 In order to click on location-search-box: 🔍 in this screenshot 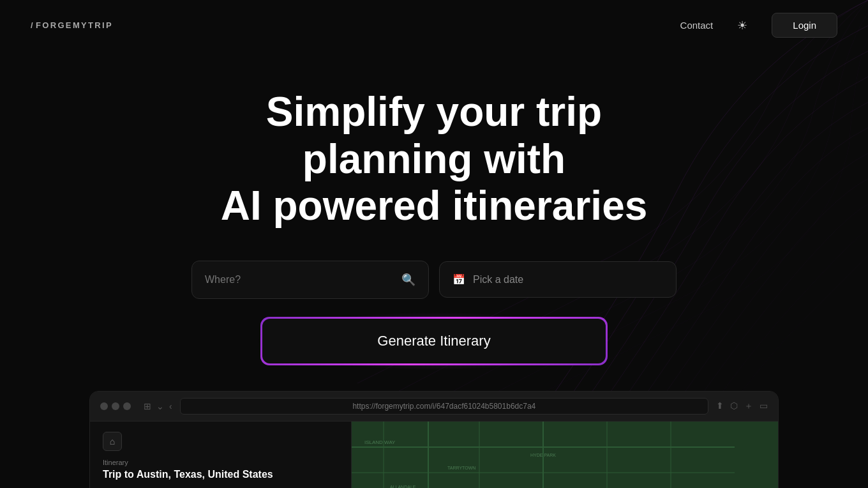, I will do `click(310, 280)`.